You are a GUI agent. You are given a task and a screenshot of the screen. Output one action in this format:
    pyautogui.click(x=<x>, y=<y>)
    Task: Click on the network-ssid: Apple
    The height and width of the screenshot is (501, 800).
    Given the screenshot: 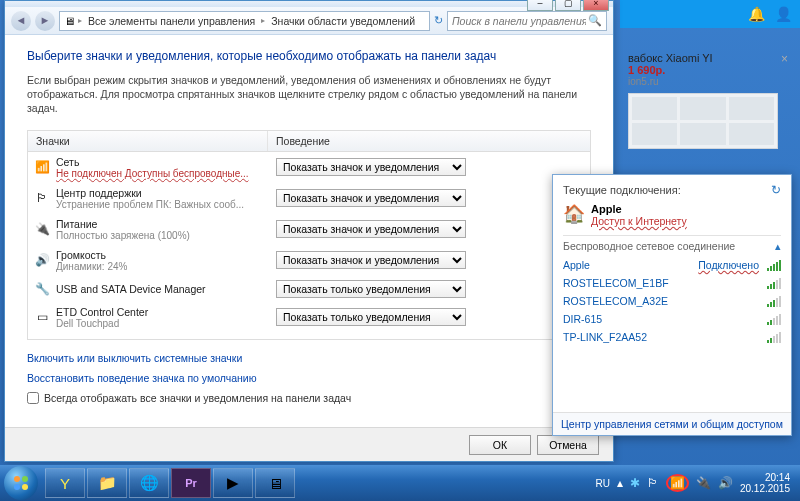 What is the action you would take?
    pyautogui.click(x=576, y=265)
    